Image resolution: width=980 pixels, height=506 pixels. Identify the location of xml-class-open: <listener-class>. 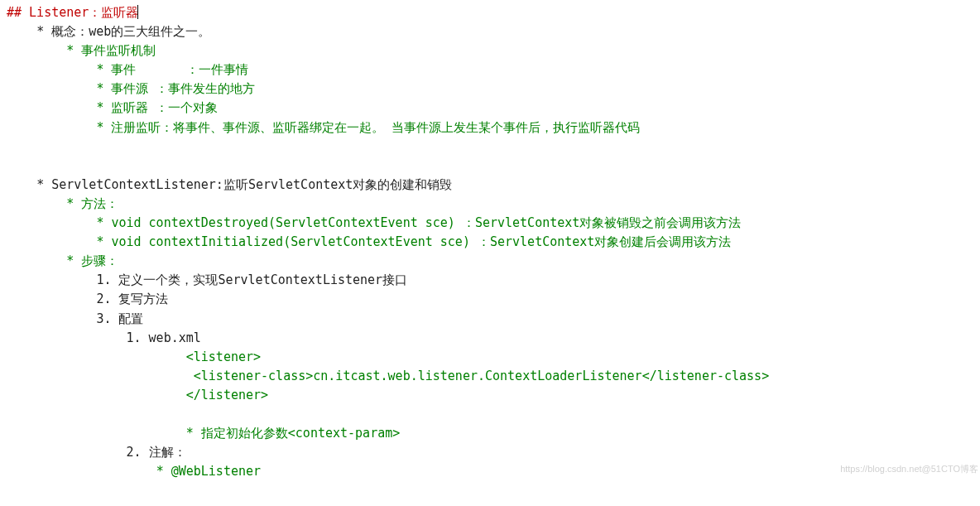
(250, 376).